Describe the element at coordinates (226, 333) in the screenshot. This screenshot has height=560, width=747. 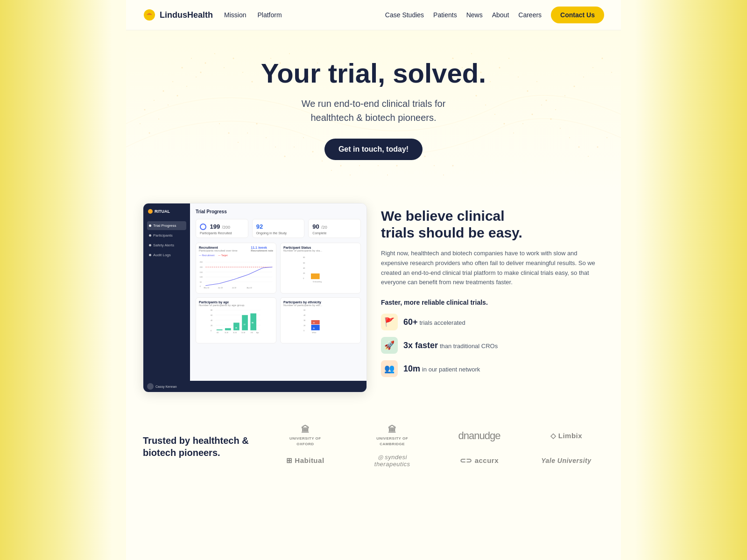
I see `svg-text: 31-40` at that location.